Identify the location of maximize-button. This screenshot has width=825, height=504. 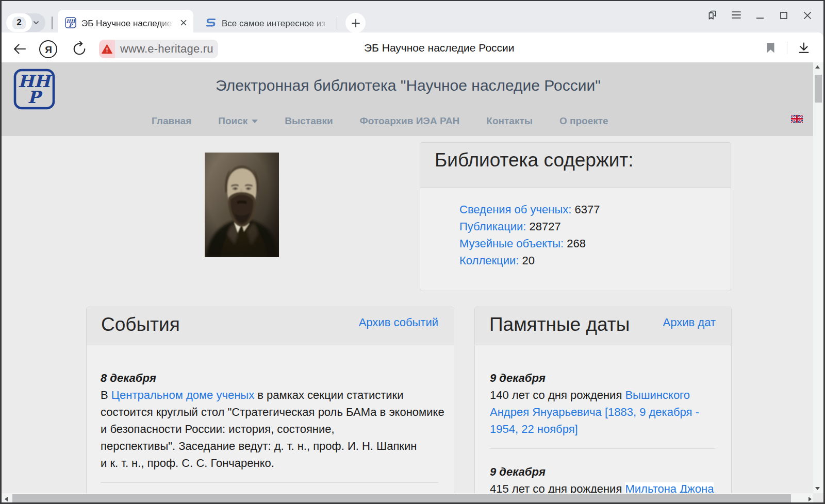
(784, 15).